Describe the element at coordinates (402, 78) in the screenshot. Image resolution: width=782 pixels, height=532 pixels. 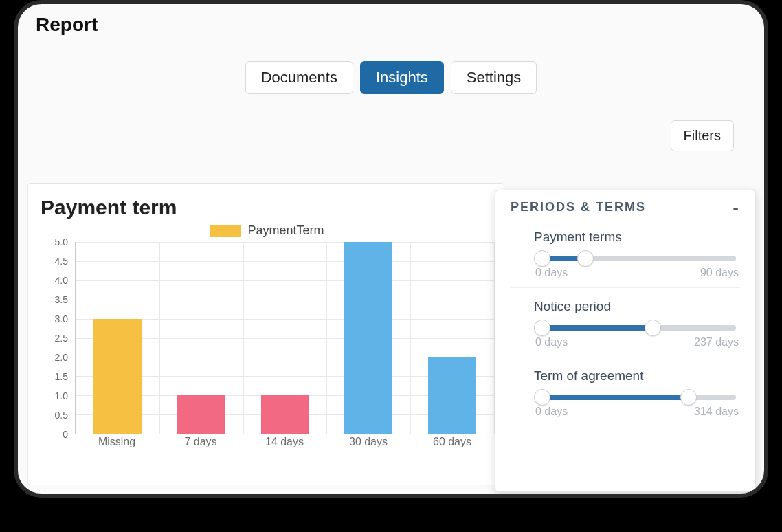
I see `tab-insights: Insights` at that location.